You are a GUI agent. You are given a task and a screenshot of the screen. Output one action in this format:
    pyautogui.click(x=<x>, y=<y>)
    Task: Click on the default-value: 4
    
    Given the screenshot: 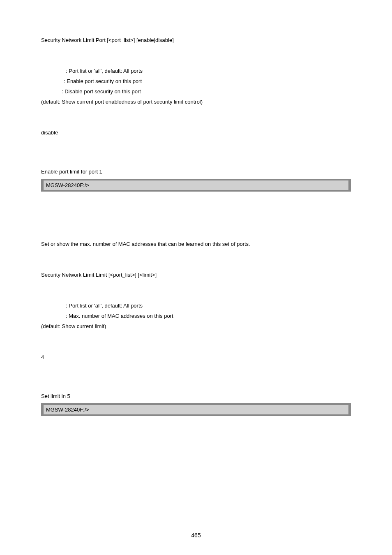 What is the action you would take?
    pyautogui.click(x=196, y=357)
    